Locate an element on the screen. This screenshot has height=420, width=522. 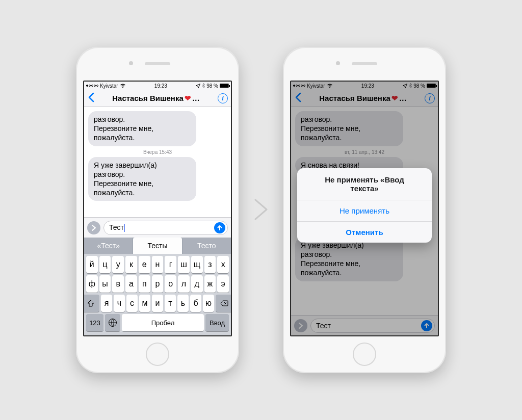
message-input: Тест is located at coordinates (166, 228).